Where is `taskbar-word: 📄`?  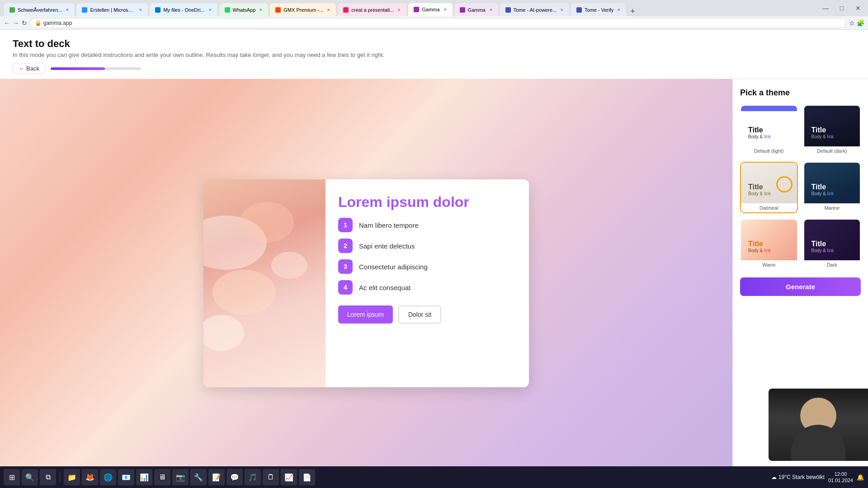
taskbar-word: 📄 is located at coordinates (307, 477).